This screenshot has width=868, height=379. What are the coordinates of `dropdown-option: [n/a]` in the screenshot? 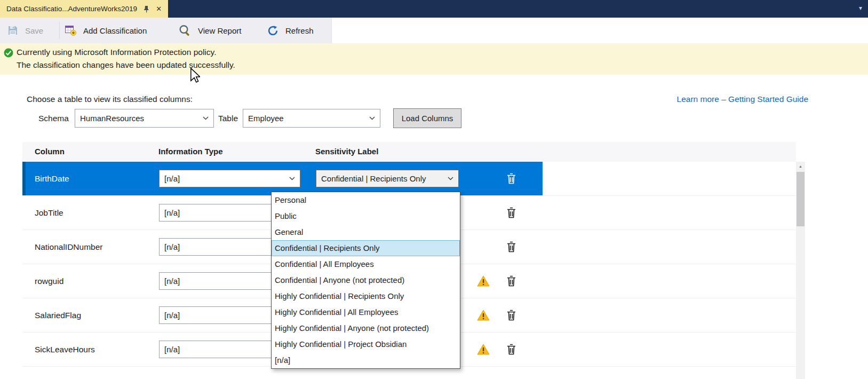 It's located at (366, 360).